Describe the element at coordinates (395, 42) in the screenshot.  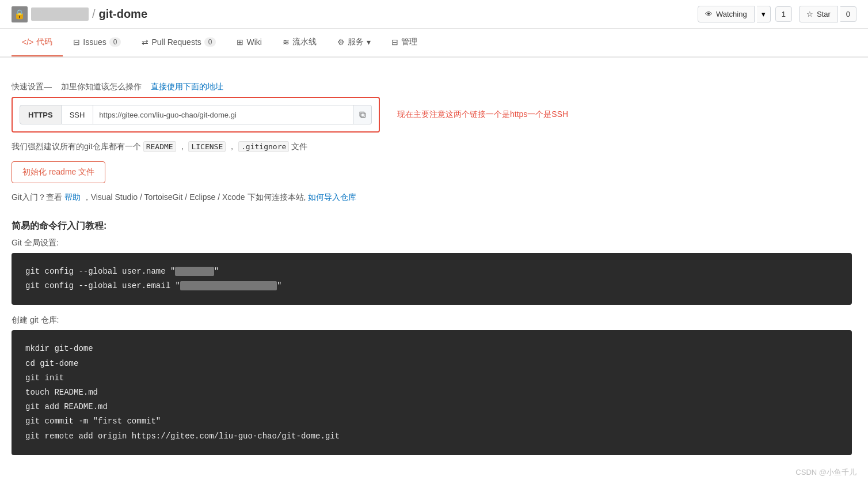
I see `manage-icon: ⊟` at that location.